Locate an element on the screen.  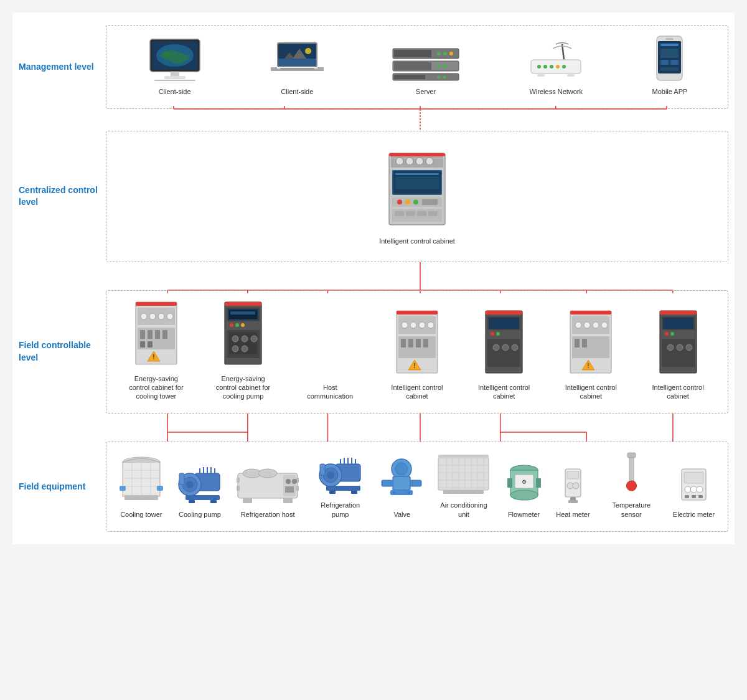
device-fe4: Refrigeration pump is located at coordinates (341, 485).